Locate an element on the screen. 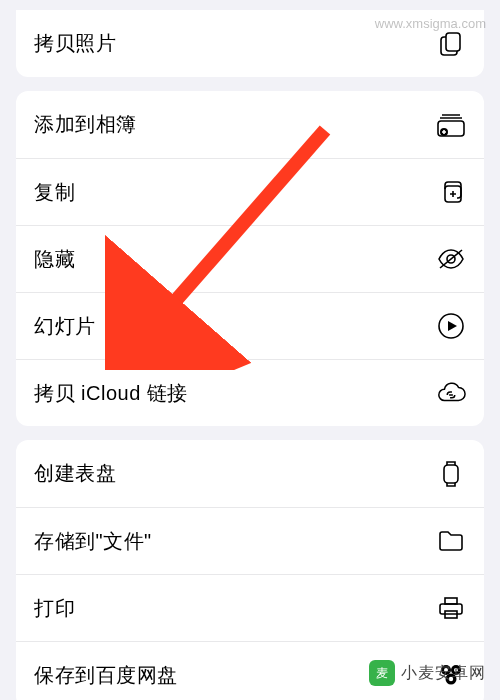 The image size is (500, 700). copy-photo-icon is located at coordinates (451, 44).